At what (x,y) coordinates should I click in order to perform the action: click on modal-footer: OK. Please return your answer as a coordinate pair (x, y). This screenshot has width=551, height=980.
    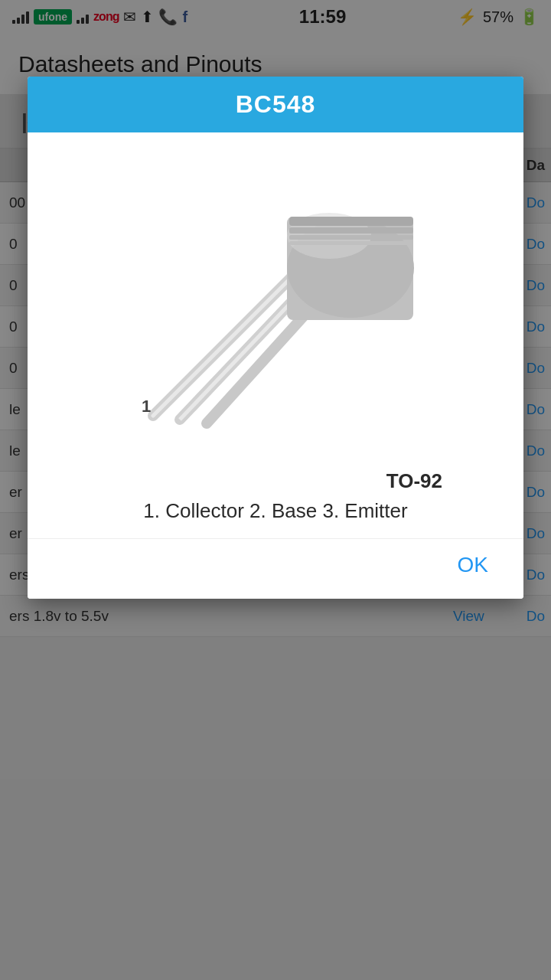
    Looking at the image, I should click on (276, 568).